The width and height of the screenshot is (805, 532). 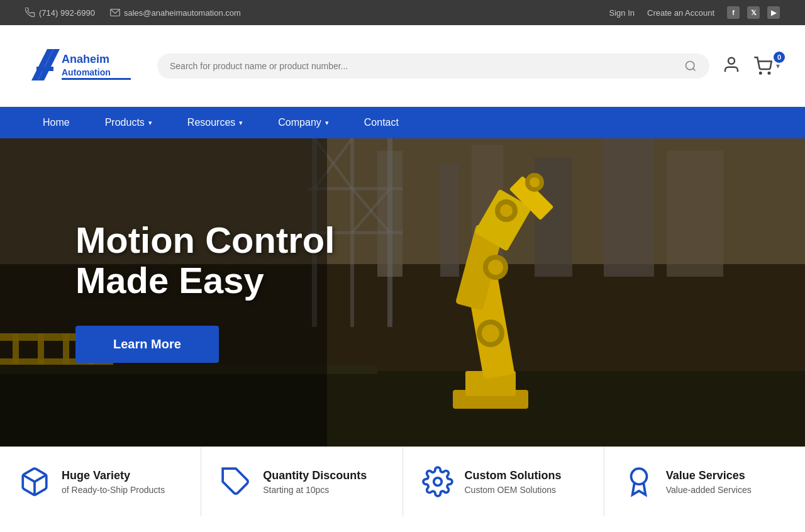 I want to click on svg-text: Anaheim, so click(x=86, y=59).